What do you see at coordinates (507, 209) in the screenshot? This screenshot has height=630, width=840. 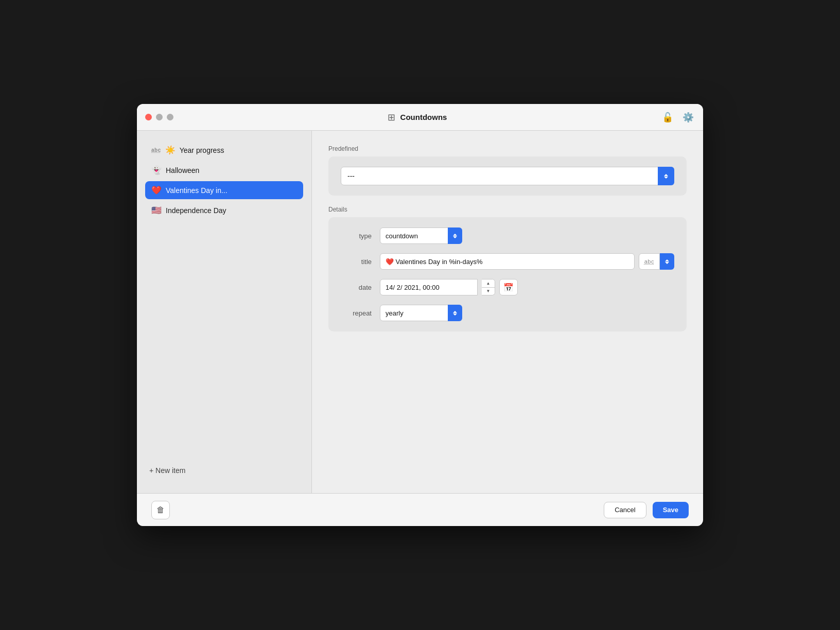 I see `details-label: Details` at bounding box center [507, 209].